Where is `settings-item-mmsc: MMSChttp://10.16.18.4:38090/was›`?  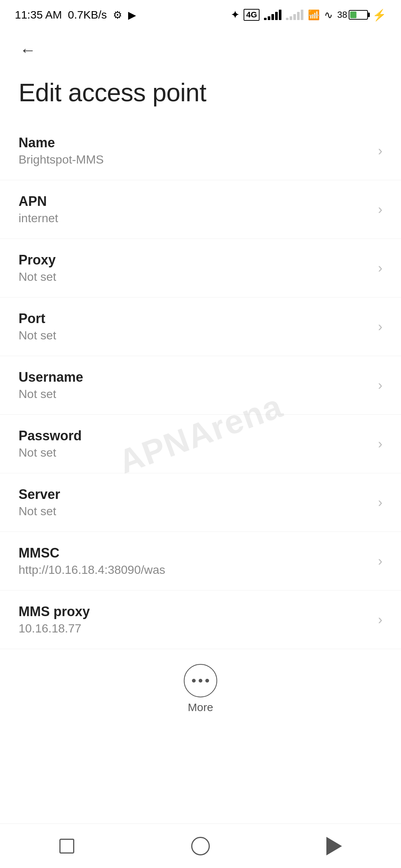 settings-item-mmsc: MMSChttp://10.16.18.4:38090/was› is located at coordinates (200, 561).